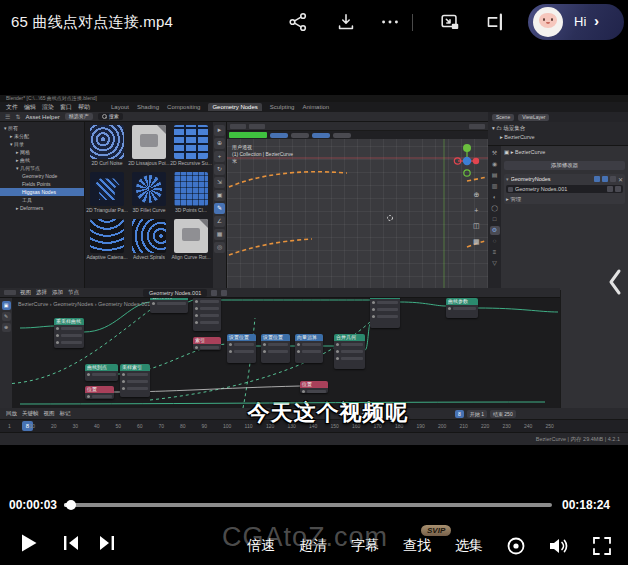 The image size is (628, 565). I want to click on node-editor-breadcrumb: BezierCurve › GeometryNodes › Geometry N…, so click(84, 304).